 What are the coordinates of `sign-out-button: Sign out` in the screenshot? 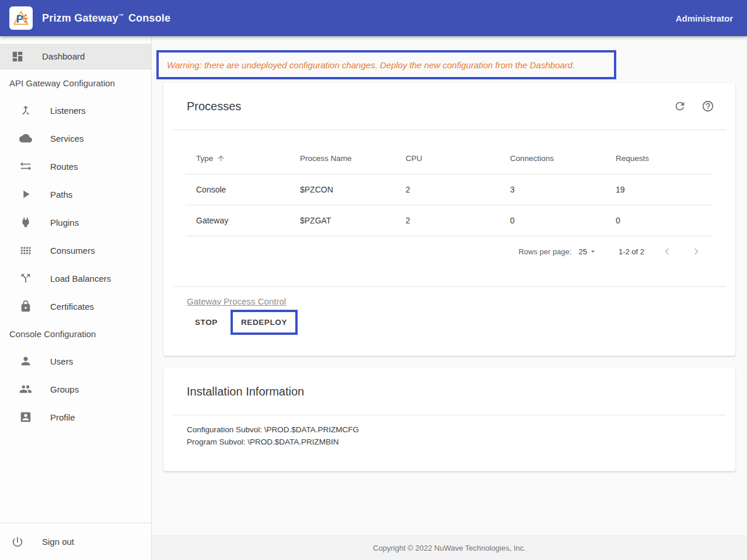 It's located at (76, 541).